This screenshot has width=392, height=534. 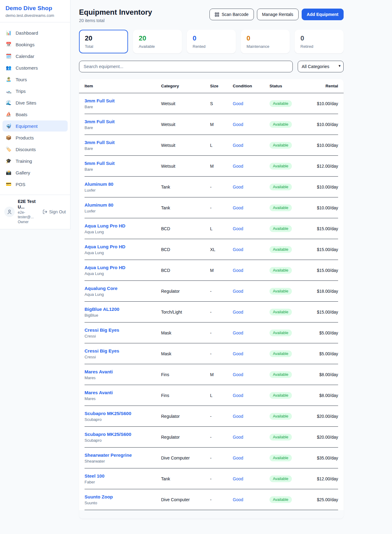 What do you see at coordinates (123, 163) in the screenshot?
I see `item-link: 5mm Full Suit` at bounding box center [123, 163].